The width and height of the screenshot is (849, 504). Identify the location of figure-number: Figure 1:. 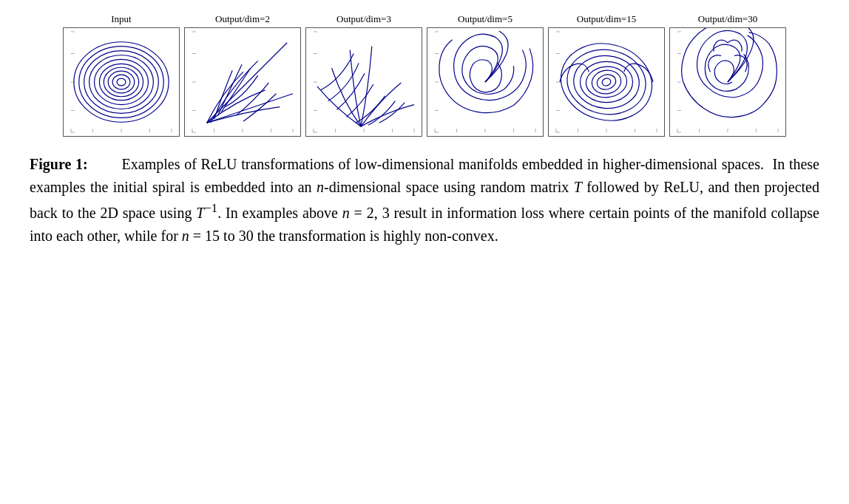
(59, 164).